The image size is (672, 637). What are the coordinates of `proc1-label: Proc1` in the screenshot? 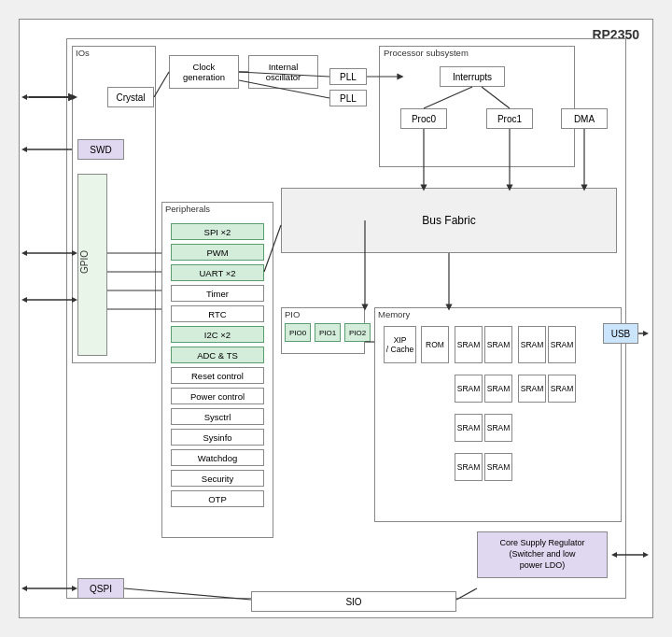 It's located at (510, 120).